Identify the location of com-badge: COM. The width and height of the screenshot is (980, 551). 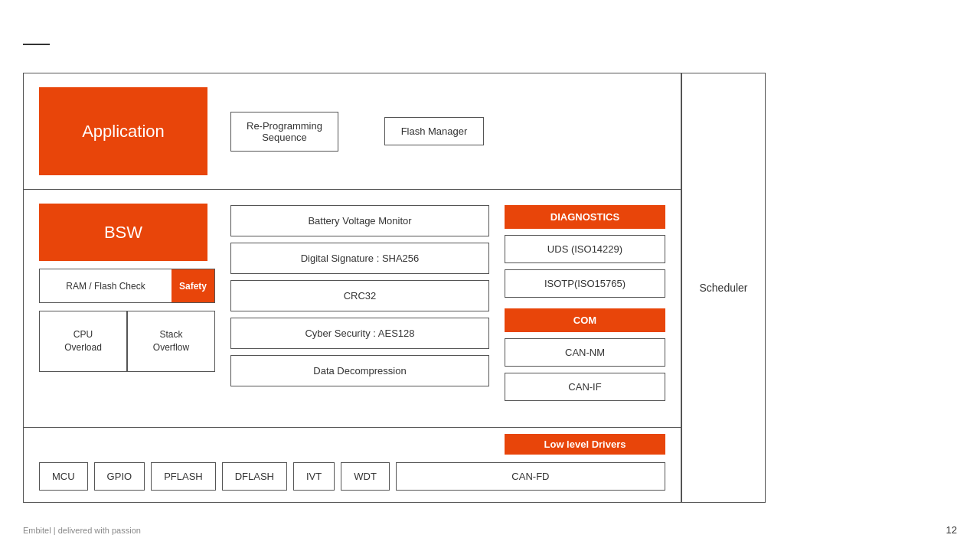
(585, 320).